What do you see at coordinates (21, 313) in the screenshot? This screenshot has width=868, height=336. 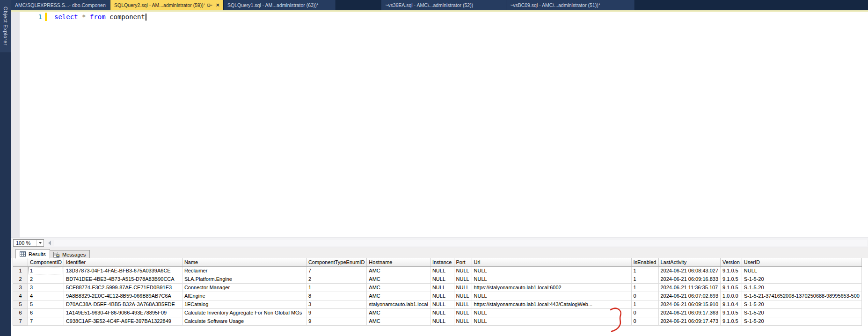 I see `grid-row-header: 6` at bounding box center [21, 313].